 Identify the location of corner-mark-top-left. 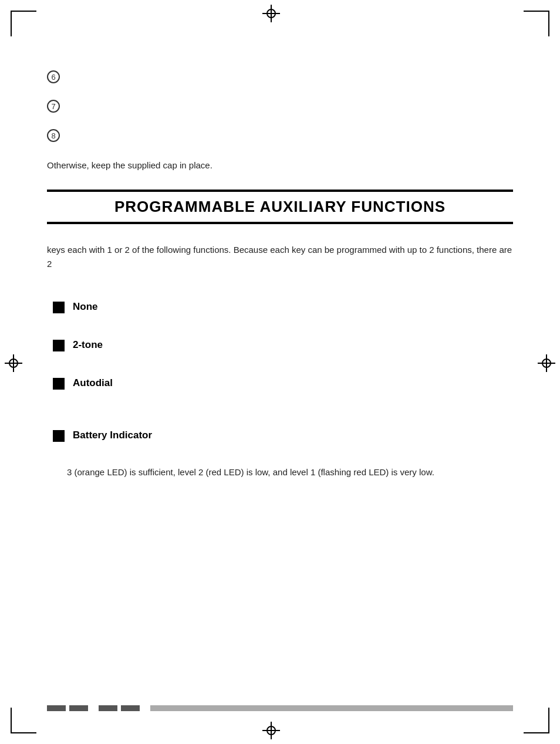
(28, 28).